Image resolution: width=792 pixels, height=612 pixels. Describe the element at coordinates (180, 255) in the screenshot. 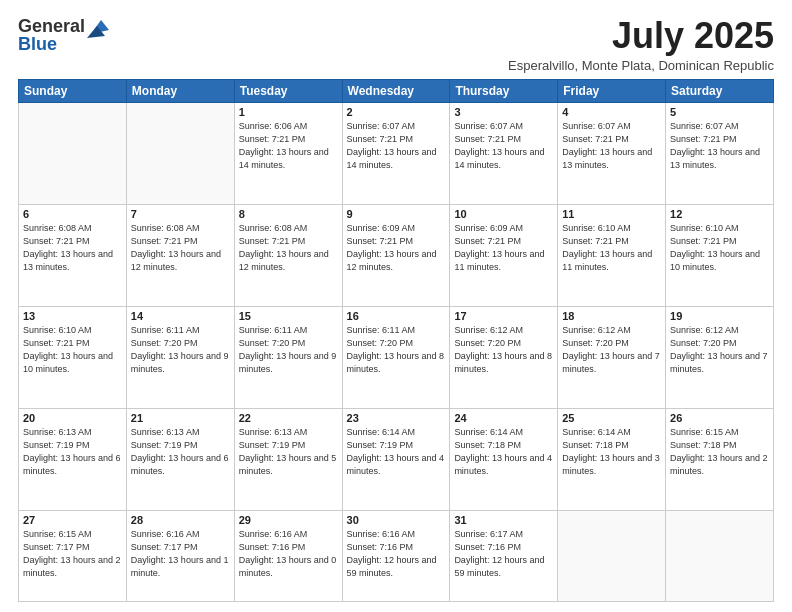

I see `table-row: 7Sunrise: 6:08 AM Sunset: 7:21 PM Daylig…` at that location.